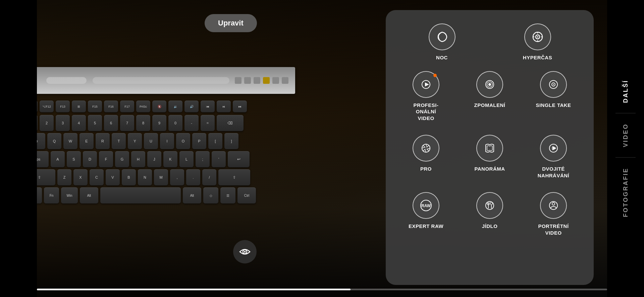 The height and width of the screenshot is (297, 644). What do you see at coordinates (245, 252) in the screenshot?
I see `eye-button` at bounding box center [245, 252].